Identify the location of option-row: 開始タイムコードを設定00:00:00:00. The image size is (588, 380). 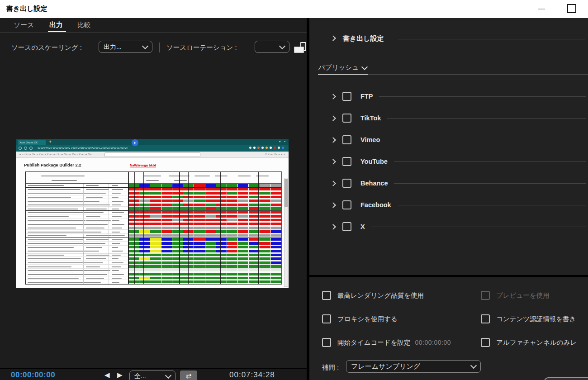
(386, 342).